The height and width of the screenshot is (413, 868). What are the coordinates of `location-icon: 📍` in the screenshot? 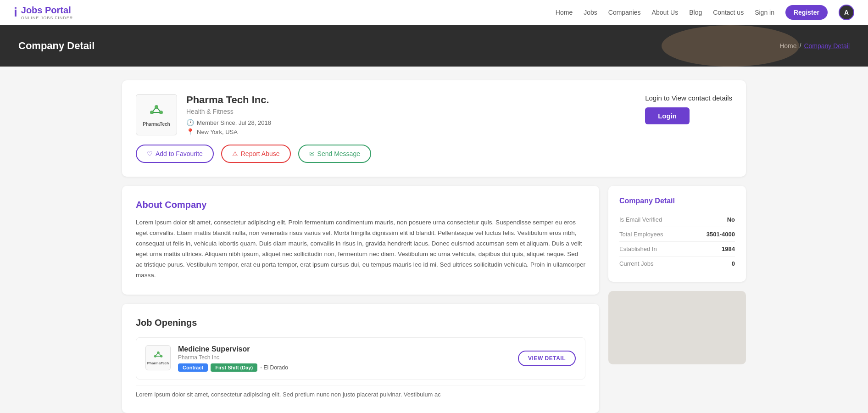 It's located at (190, 132).